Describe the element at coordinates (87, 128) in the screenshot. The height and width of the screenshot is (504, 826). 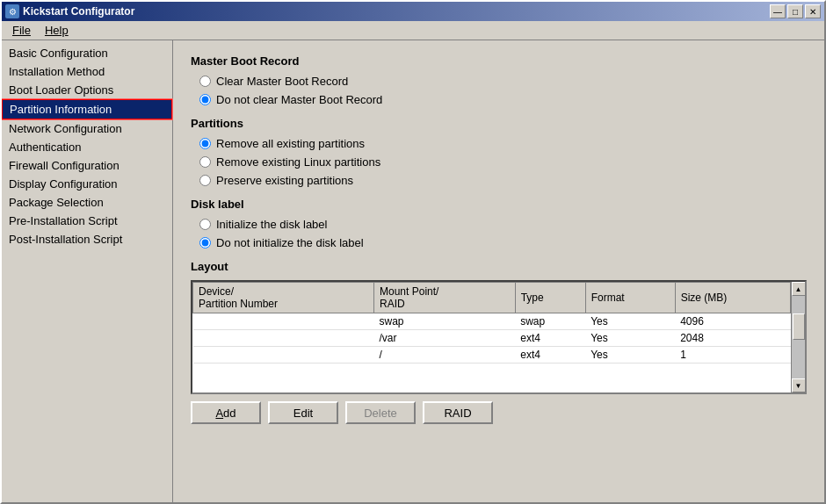
I see `sidebar-item-network-configuration: Network Configuration` at that location.